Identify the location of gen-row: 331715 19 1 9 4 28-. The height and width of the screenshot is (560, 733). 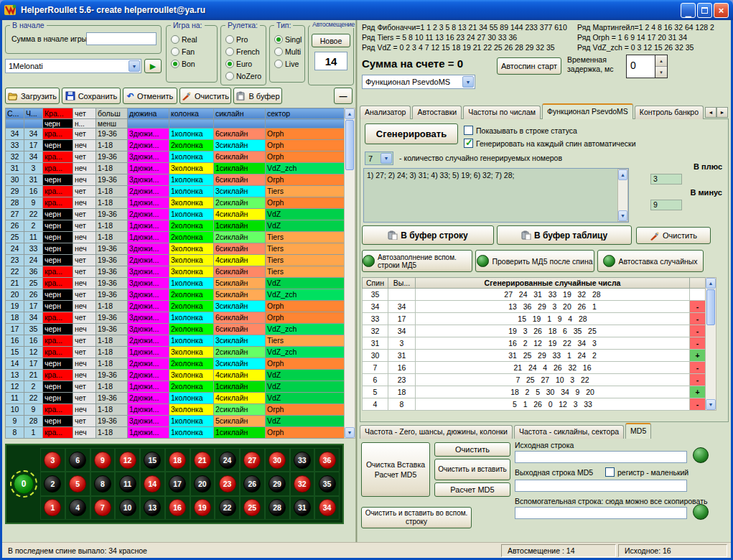
(534, 319).